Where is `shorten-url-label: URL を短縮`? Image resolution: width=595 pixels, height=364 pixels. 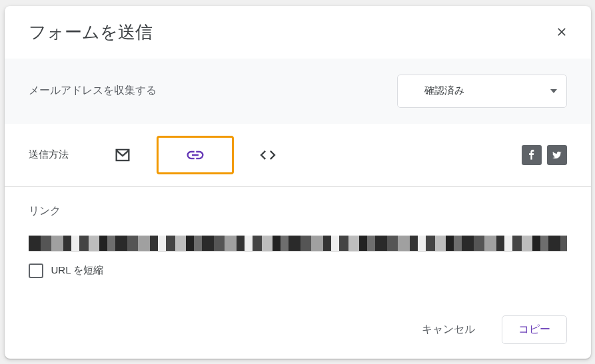
shorten-url-label: URL を短縮 is located at coordinates (77, 270).